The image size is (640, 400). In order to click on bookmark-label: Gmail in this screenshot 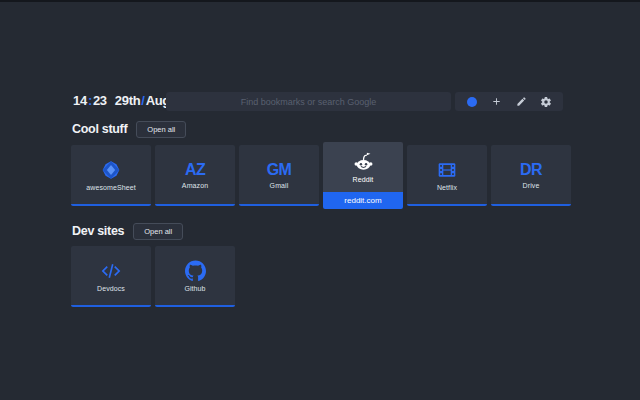, I will do `click(280, 186)`.